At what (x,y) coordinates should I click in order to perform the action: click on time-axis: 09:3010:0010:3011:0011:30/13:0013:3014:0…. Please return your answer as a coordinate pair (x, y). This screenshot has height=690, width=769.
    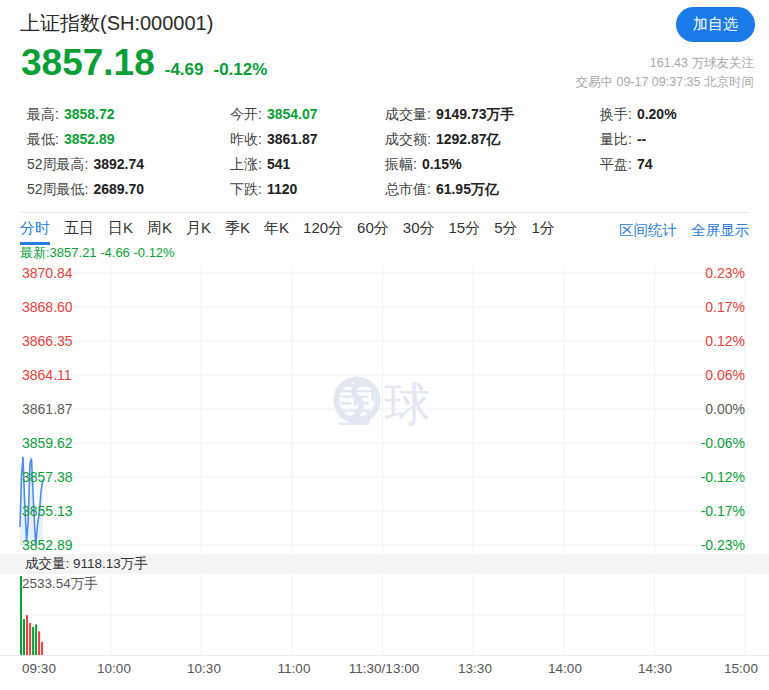
    Looking at the image, I should click on (384, 669).